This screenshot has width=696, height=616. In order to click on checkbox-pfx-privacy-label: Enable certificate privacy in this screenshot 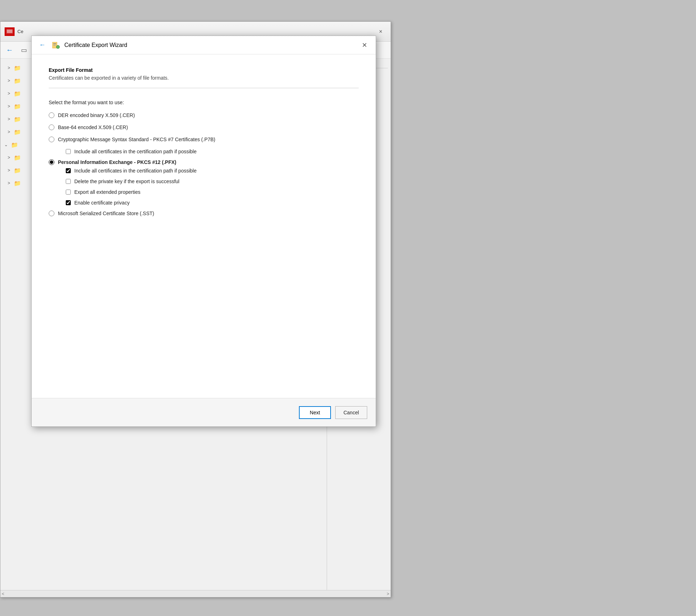, I will do `click(102, 203)`.